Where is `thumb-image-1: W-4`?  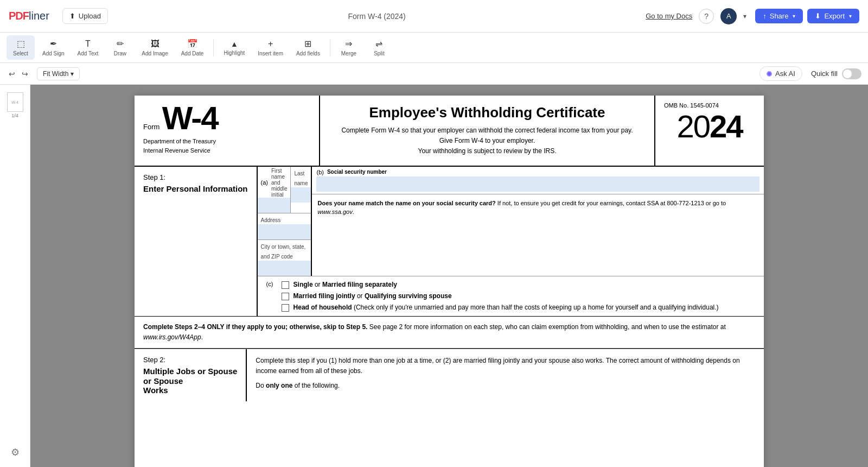
thumb-image-1: W-4 is located at coordinates (15, 102).